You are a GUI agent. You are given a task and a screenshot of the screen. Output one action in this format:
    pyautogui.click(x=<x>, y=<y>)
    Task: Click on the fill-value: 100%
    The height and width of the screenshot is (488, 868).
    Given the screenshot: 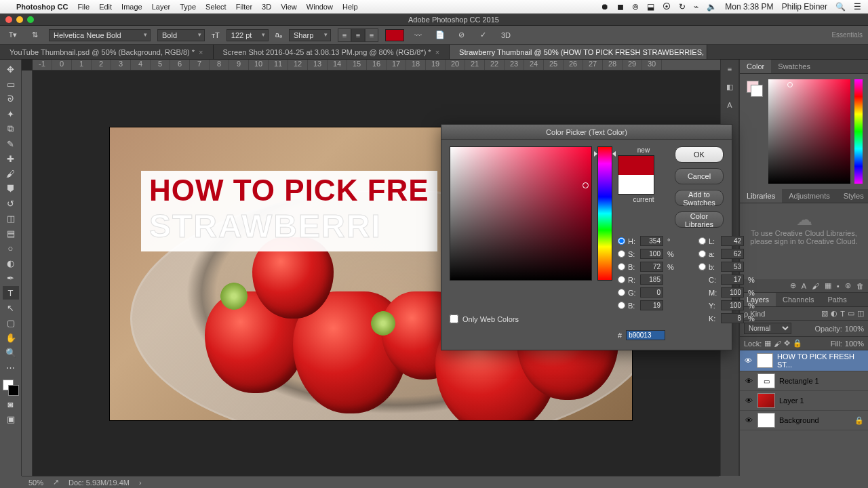 What is the action you would take?
    pyautogui.click(x=854, y=344)
    